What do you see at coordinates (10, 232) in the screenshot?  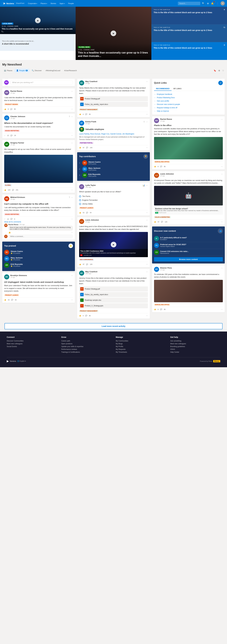 I see `comment-like-me: 👍` at bounding box center [10, 232].